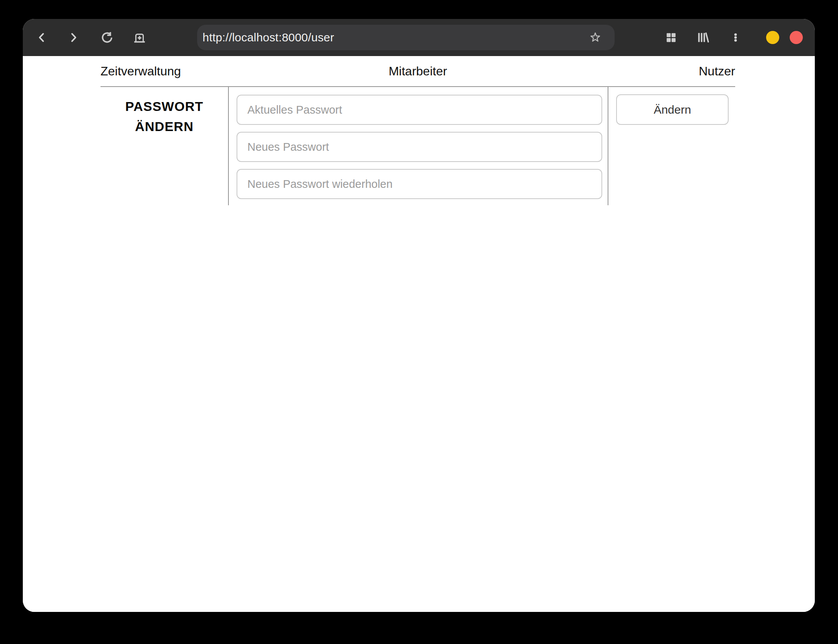 This screenshot has height=644, width=838. What do you see at coordinates (671, 37) in the screenshot?
I see `grid-icon` at bounding box center [671, 37].